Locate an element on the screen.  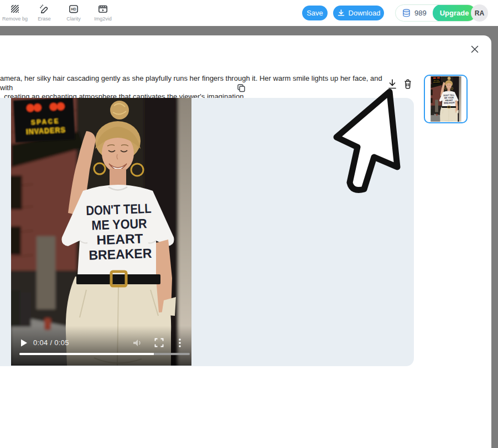
credits-balance: 989 is located at coordinates (414, 13).